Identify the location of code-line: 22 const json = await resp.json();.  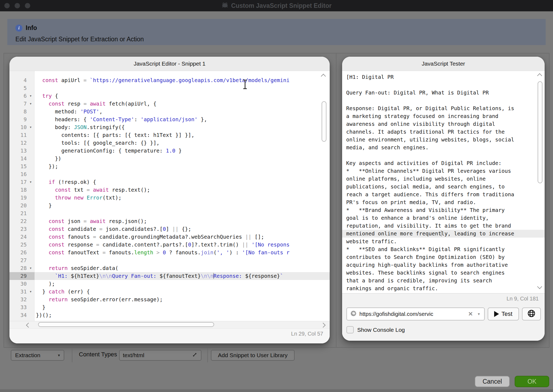
(170, 221).